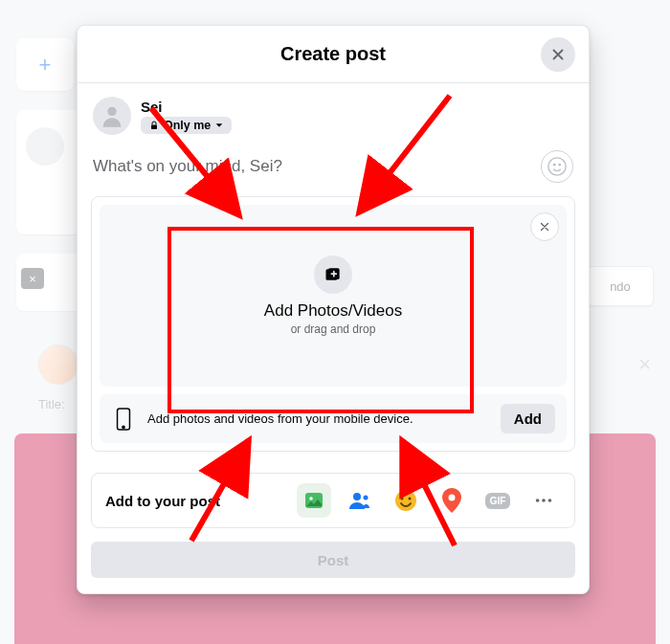 The height and width of the screenshot is (644, 670). Describe the element at coordinates (333, 311) in the screenshot. I see `upload-title: Add Photos/Videos` at that location.